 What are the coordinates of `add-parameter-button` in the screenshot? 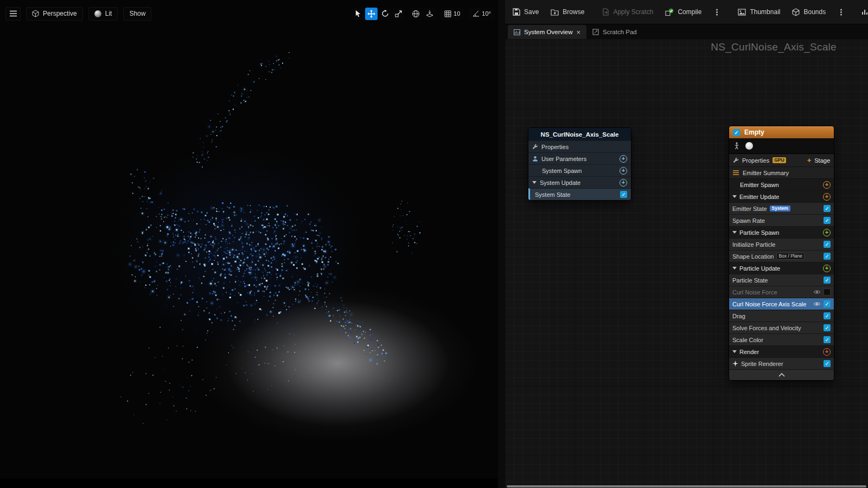 It's located at (623, 159).